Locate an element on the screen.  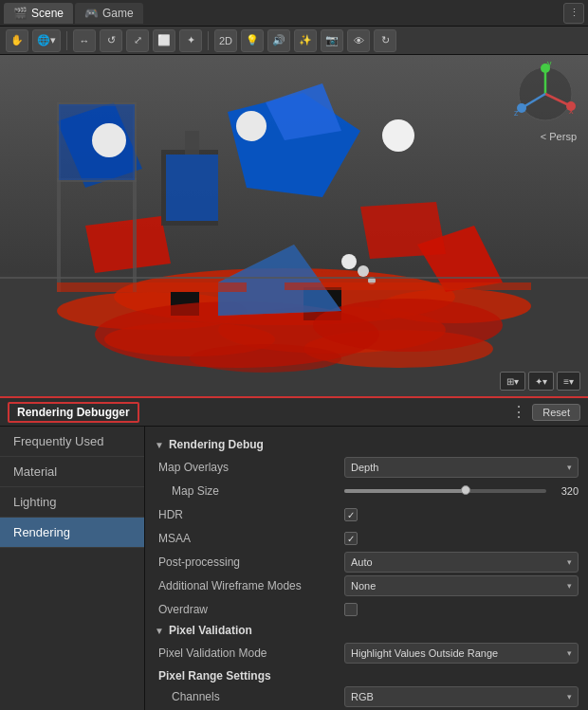
overdraw-label: Overdraw is located at coordinates (249, 610).